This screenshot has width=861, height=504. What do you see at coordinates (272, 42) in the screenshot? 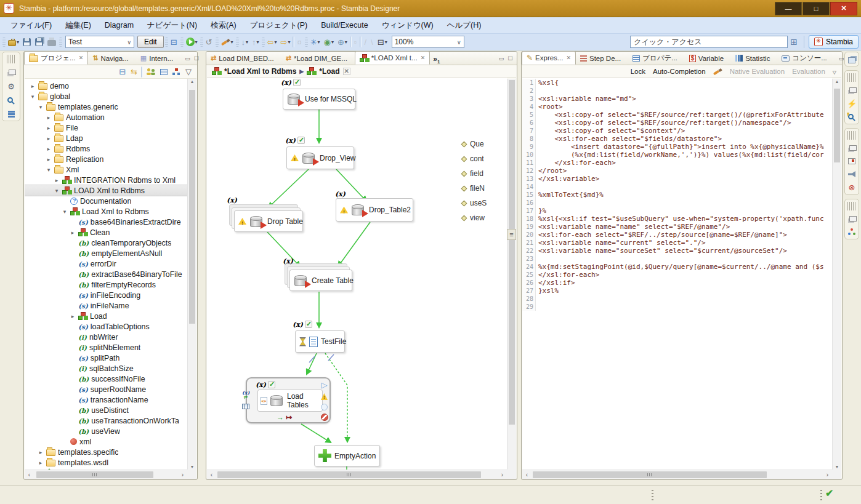
I see `back-history-button: ⇦▾` at bounding box center [272, 42].